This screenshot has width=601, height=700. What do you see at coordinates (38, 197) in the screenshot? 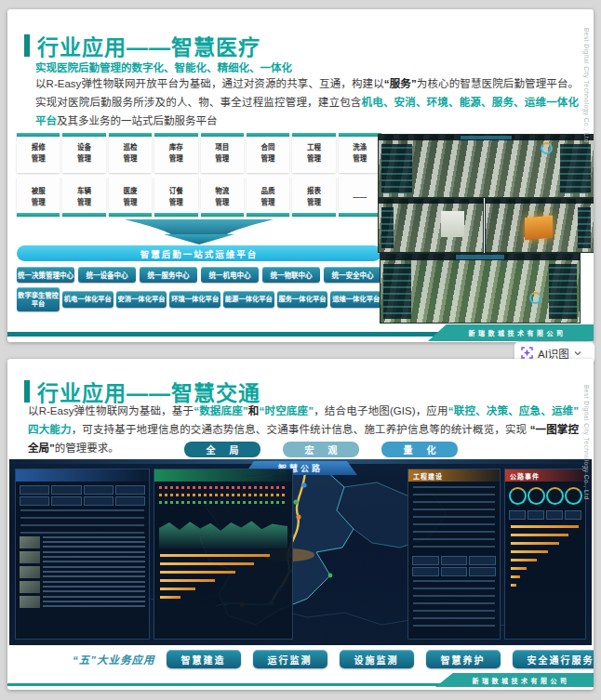
I see `module-cell: 被服管理` at bounding box center [38, 197].